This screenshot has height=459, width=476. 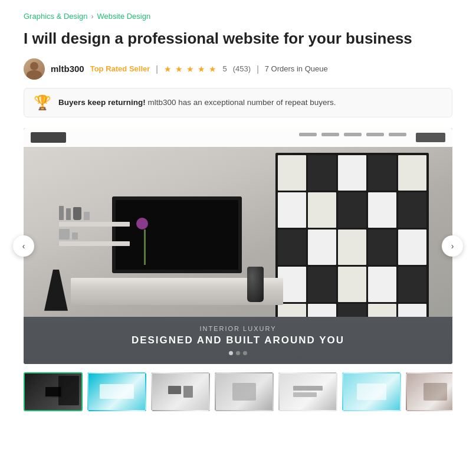 I want to click on left-shelf, so click(x=94, y=227).